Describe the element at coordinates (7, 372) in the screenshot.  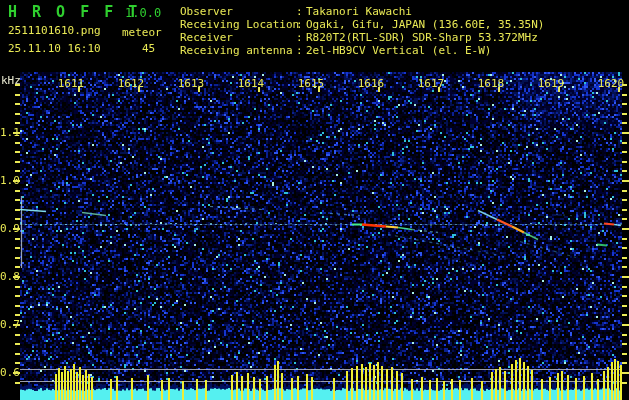
I see `freq-axis-label: 0.6` at that location.